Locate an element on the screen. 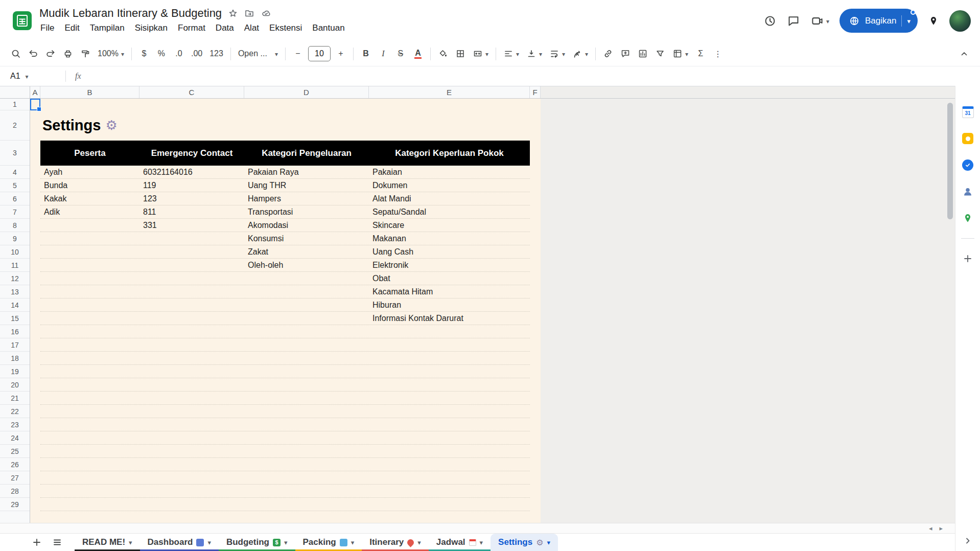 This screenshot has height=551, width=980. share-button: Bagikan is located at coordinates (879, 20).